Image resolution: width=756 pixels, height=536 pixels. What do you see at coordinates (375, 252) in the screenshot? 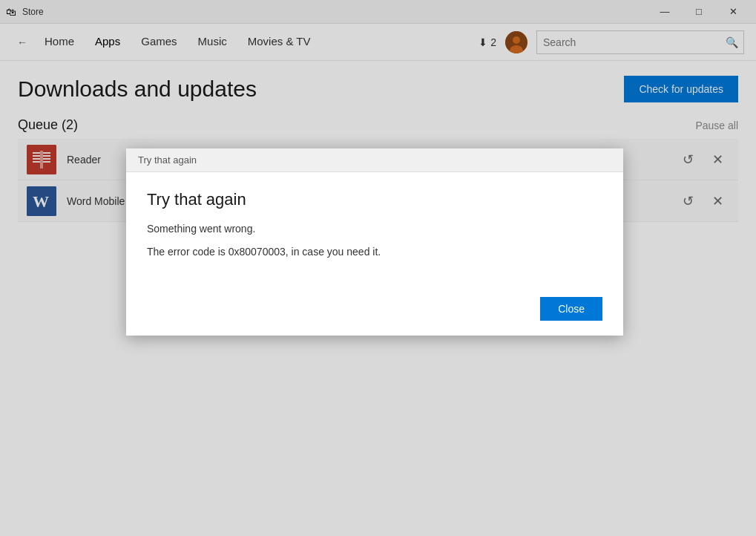
I see `modal-text-2: The error code is 0x80070003, in case yo…` at bounding box center [375, 252].